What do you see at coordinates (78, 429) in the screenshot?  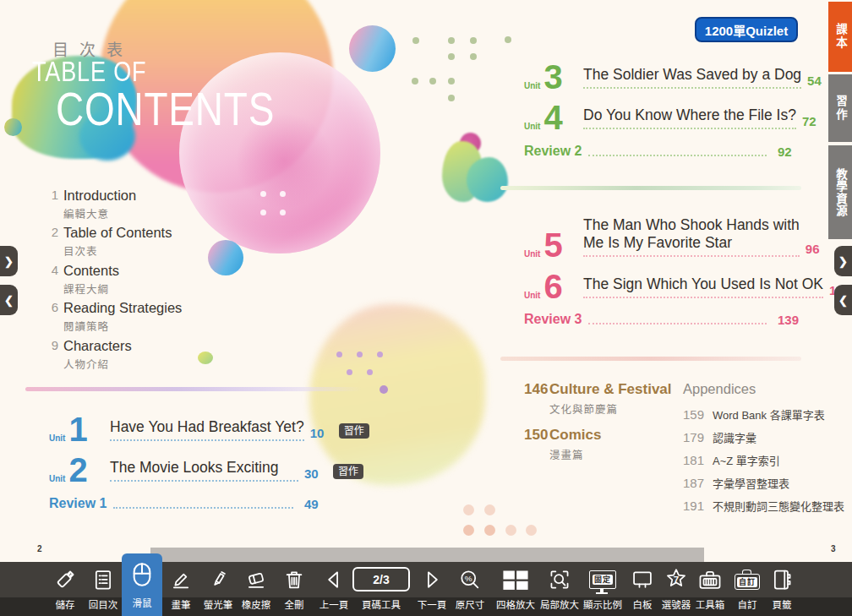 I see `unit-number: 1` at bounding box center [78, 429].